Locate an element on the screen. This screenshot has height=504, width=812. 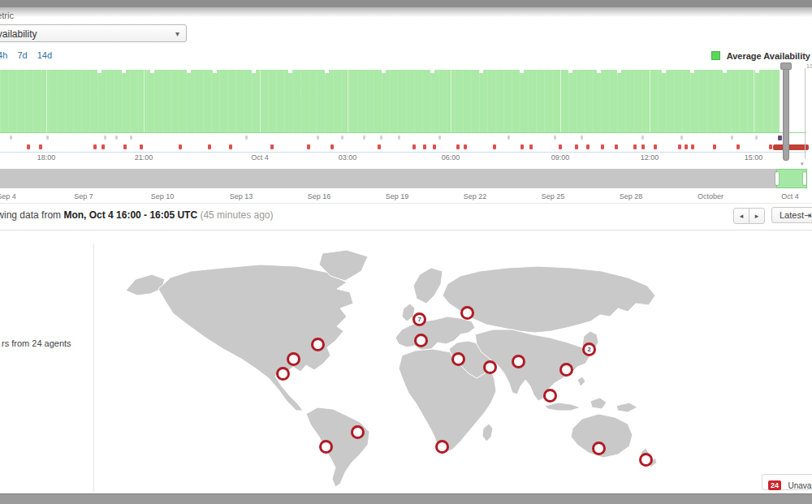
metric-dropdown-value: Availability is located at coordinates (18, 34).